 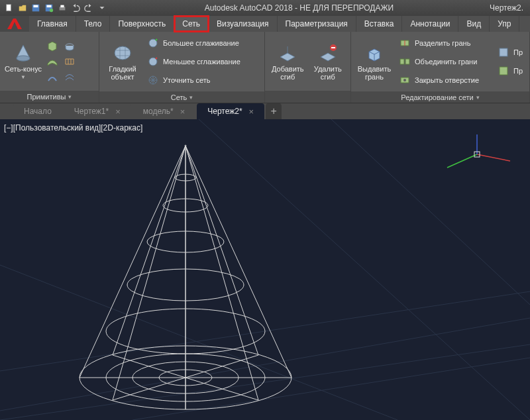 What do you see at coordinates (441, 68) in the screenshot?
I see `ribbon-panel-edit: Выдавить грань Разделить грань Объединит…` at bounding box center [441, 68].